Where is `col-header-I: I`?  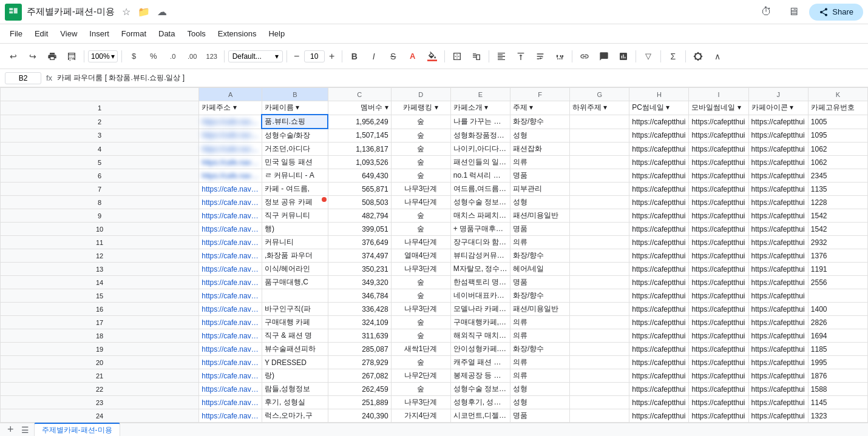 col-header-I: I is located at coordinates (719, 95).